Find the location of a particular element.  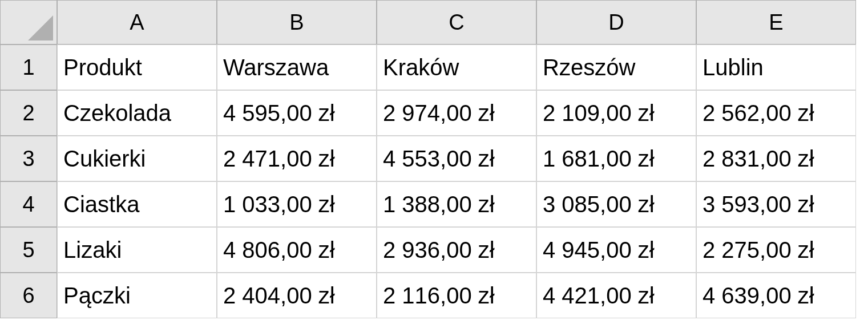

cell-a2: Czekolada is located at coordinates (137, 113).